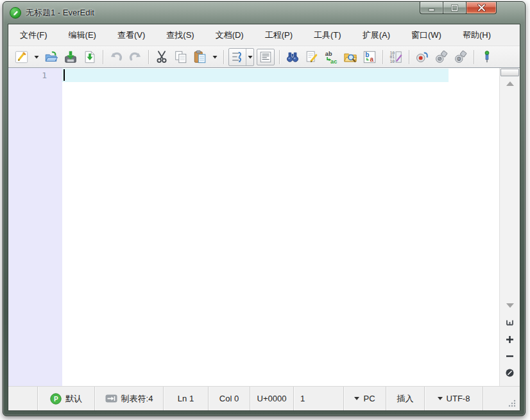 This screenshot has width=530, height=420. I want to click on menu-file: 文件(F), so click(33, 35).